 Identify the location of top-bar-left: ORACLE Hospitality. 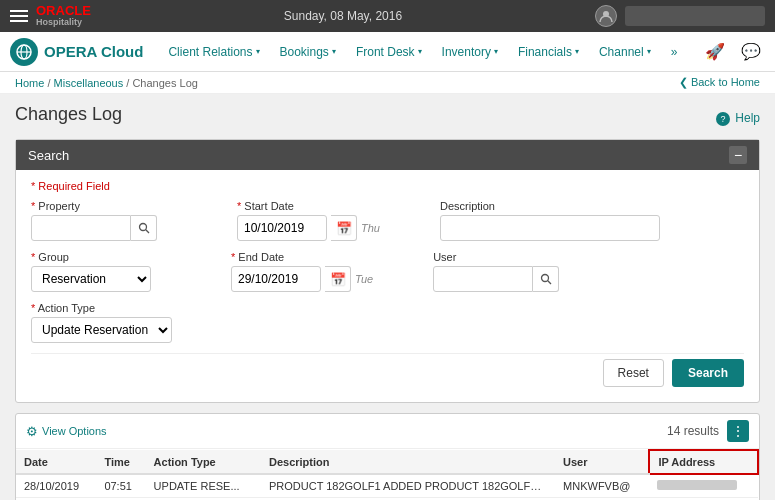
(50, 16).